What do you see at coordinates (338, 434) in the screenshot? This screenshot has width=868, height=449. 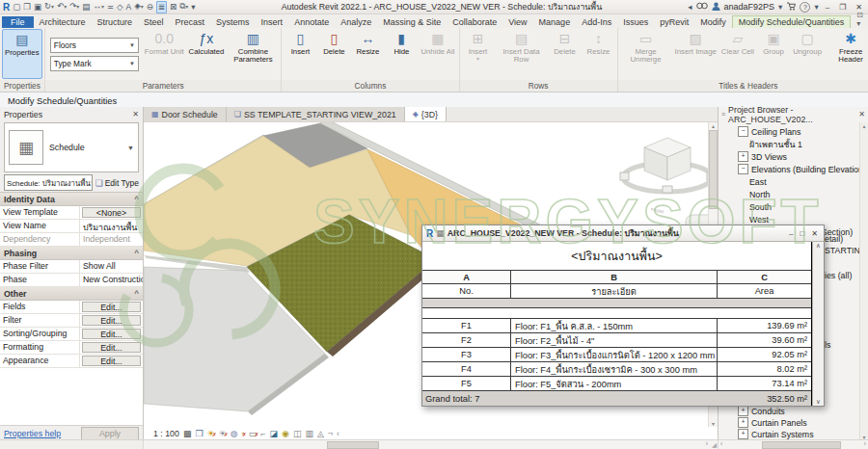 I see `viewbar-collapse-icon: ‹` at bounding box center [338, 434].